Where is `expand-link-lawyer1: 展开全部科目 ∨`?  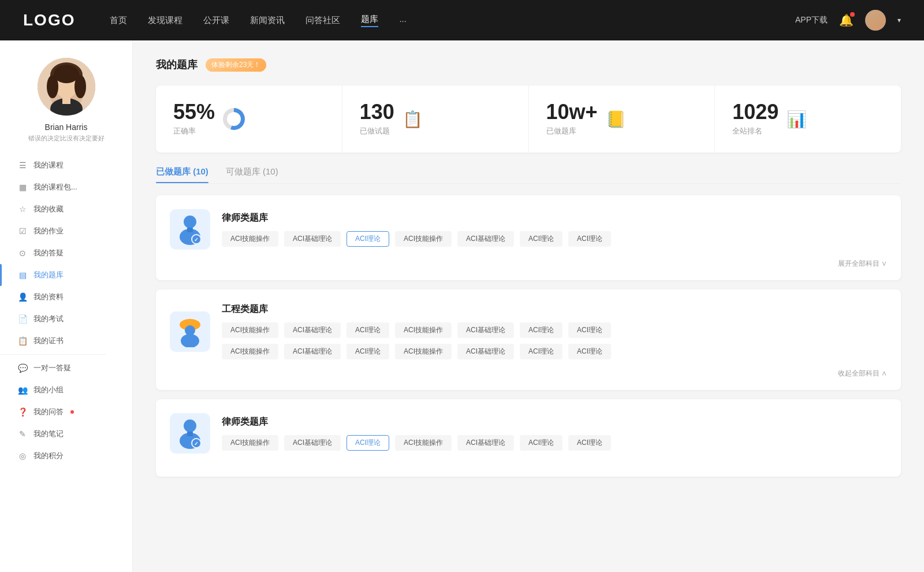 expand-link-lawyer1: 展开全部科目 ∨ is located at coordinates (528, 263).